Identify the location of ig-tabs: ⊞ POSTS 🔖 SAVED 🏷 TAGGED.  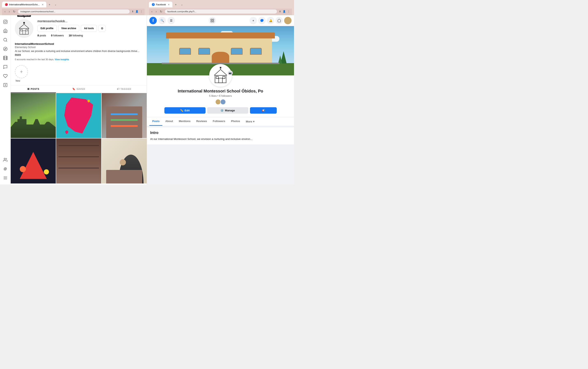
(79, 89).